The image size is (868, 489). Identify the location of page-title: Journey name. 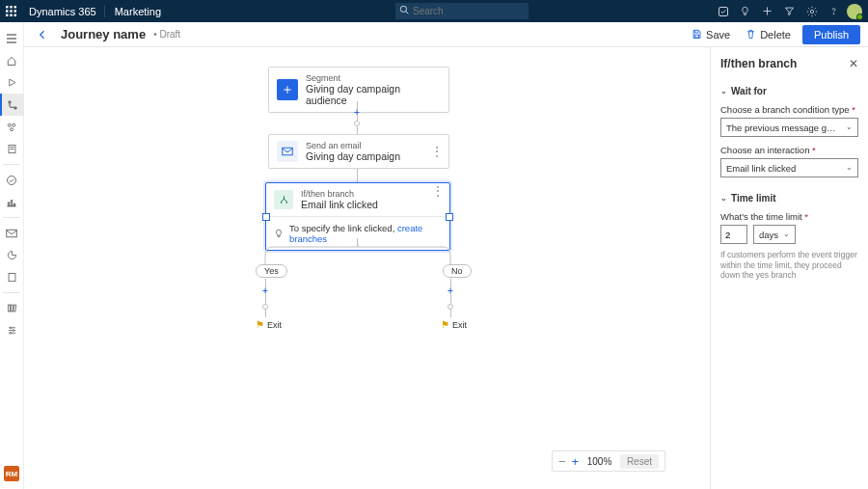
(103, 35).